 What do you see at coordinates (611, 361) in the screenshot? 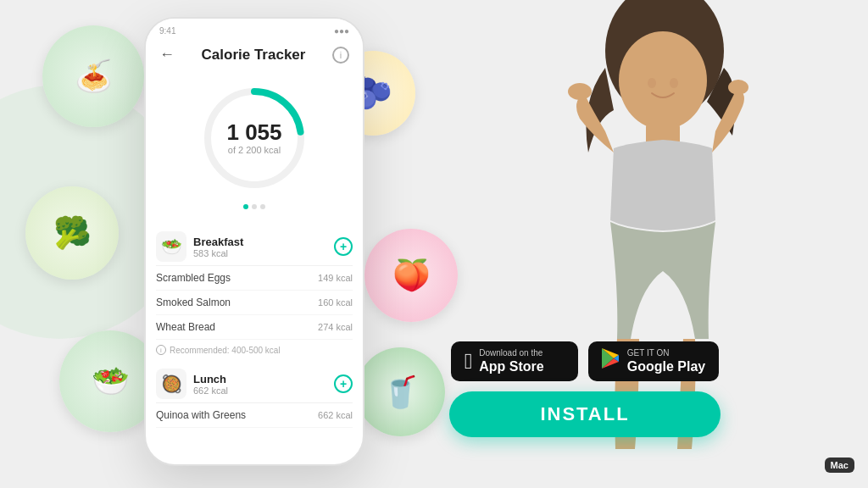
I see `play-icon` at bounding box center [611, 361].